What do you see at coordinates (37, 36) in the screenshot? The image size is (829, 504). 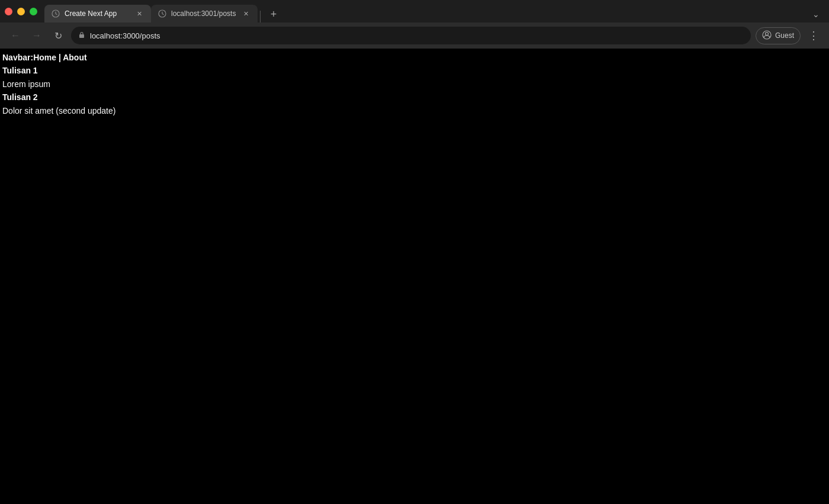 I see `forward-button: →` at bounding box center [37, 36].